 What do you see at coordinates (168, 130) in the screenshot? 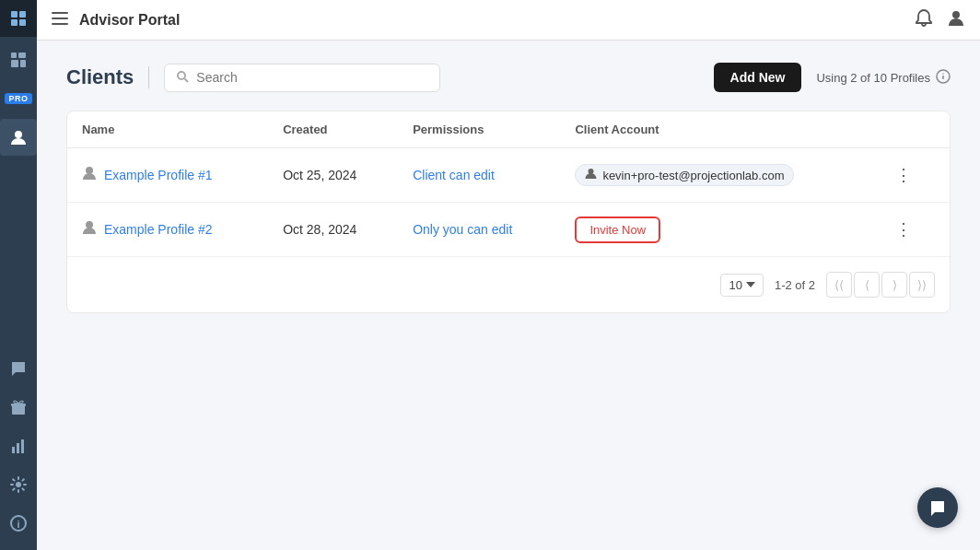
I see `col-name: Name` at bounding box center [168, 130].